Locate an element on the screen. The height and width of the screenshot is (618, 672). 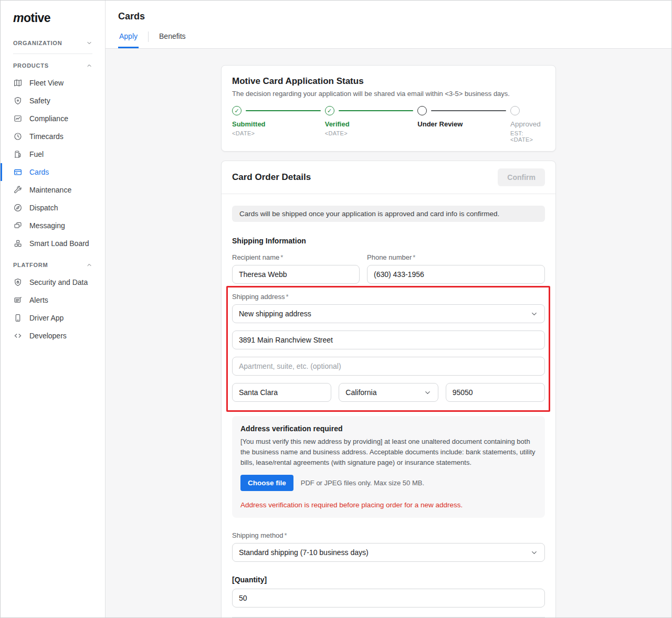
file-upload-row: Choose file PDF or JPEG files only. Max … is located at coordinates (388, 483).